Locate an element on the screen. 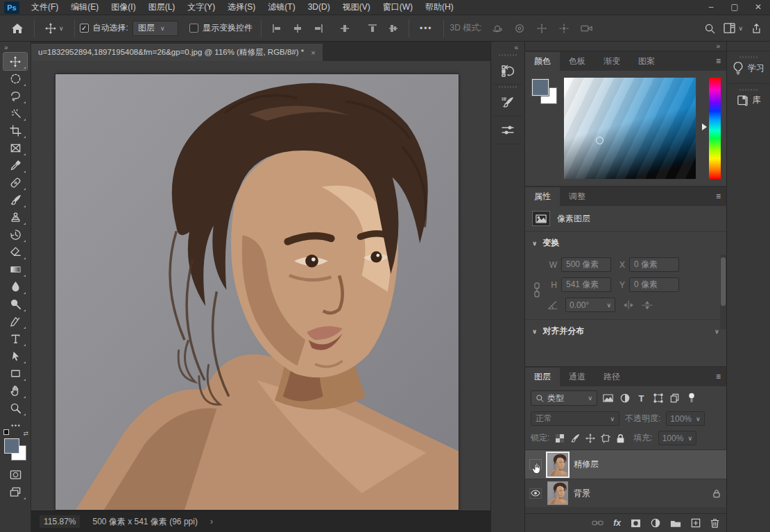 The height and width of the screenshot is (532, 770). height-input: 541 像素 is located at coordinates (586, 284).